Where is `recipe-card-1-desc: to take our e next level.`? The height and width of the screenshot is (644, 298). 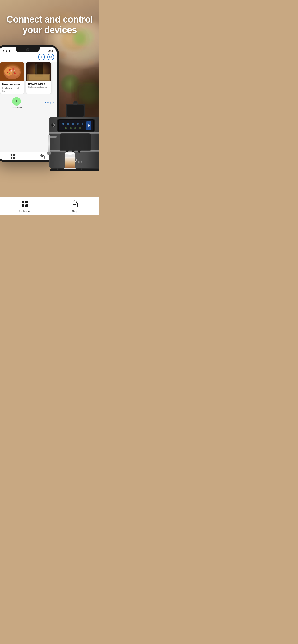 recipe-card-1-desc: to take our e next level. is located at coordinates (12, 90).